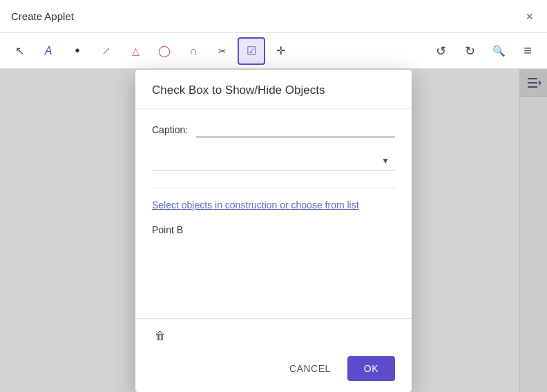 The image size is (547, 392). Describe the element at coordinates (274, 331) in the screenshot. I see `bottom-section` at that location.